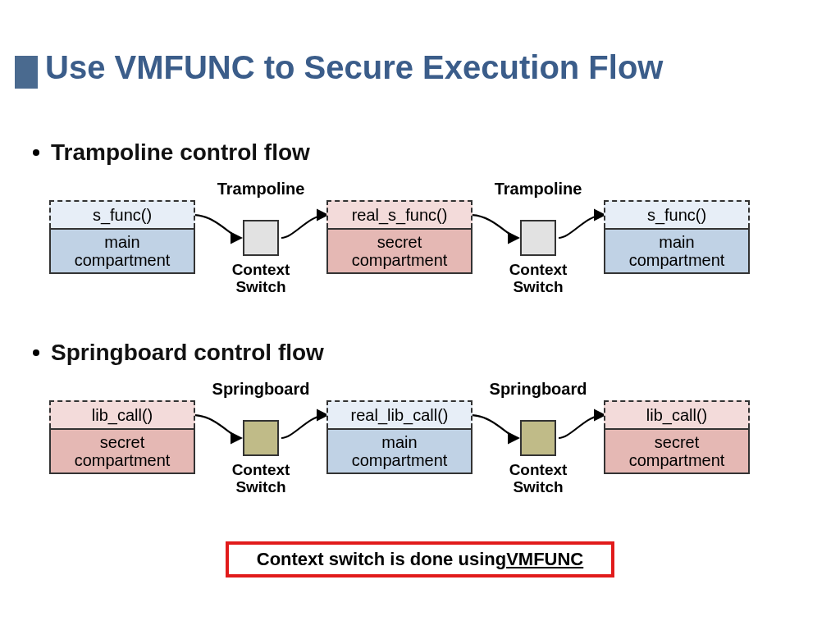 This screenshot has width=840, height=630. What do you see at coordinates (187, 353) in the screenshot?
I see `bullet-text: Springboard control flow` at bounding box center [187, 353].